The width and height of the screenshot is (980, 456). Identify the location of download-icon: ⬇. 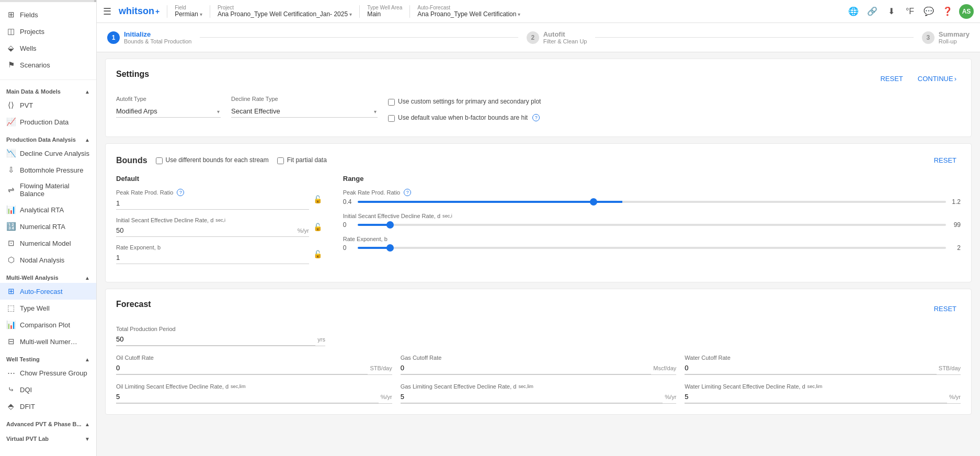
(891, 12).